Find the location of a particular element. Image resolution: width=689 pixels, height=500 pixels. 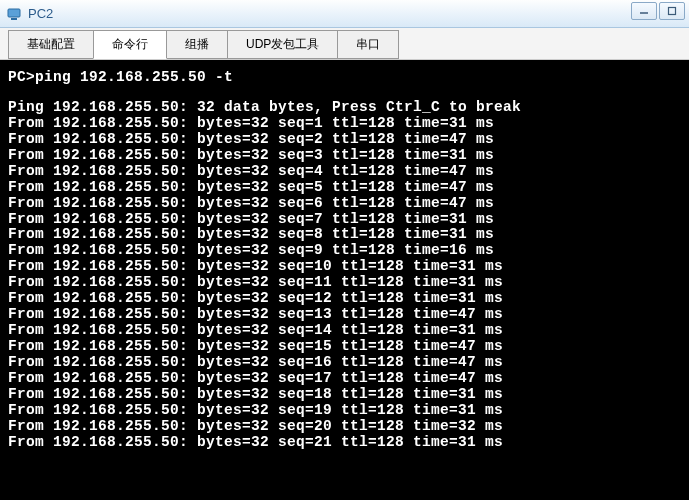

ping-reply-line: From 192.168.255.50: bytes=32 seq=20 ttl… is located at coordinates (344, 427).